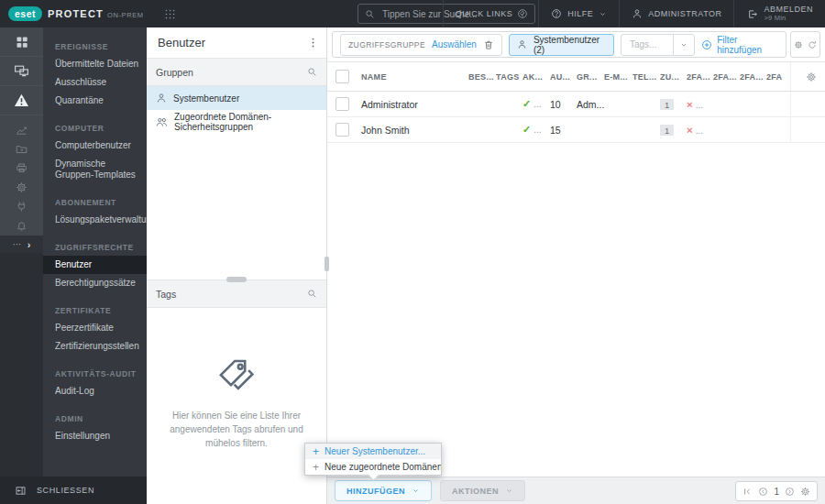  What do you see at coordinates (95, 252) in the screenshot?
I see `sidebar-nav: EREIGNISSE Übermittelte Dateien Ausschlü…` at bounding box center [95, 252].